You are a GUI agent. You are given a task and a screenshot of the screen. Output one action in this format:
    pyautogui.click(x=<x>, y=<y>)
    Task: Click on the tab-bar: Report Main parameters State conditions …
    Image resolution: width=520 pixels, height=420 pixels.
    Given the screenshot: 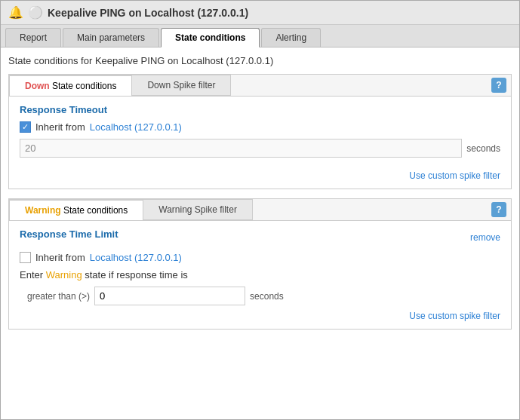 What is the action you would take?
    pyautogui.click(x=260, y=36)
    